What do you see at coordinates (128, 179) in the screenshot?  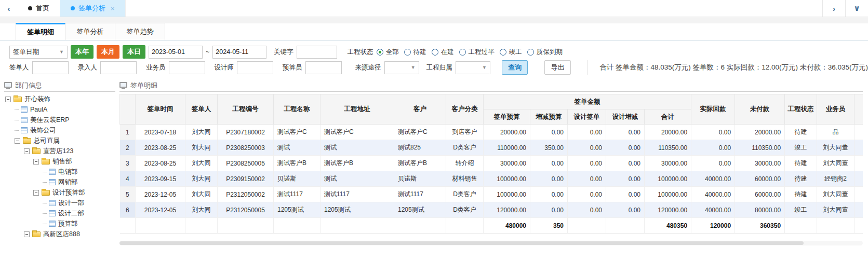 I see `row-number: 4` at bounding box center [128, 179].